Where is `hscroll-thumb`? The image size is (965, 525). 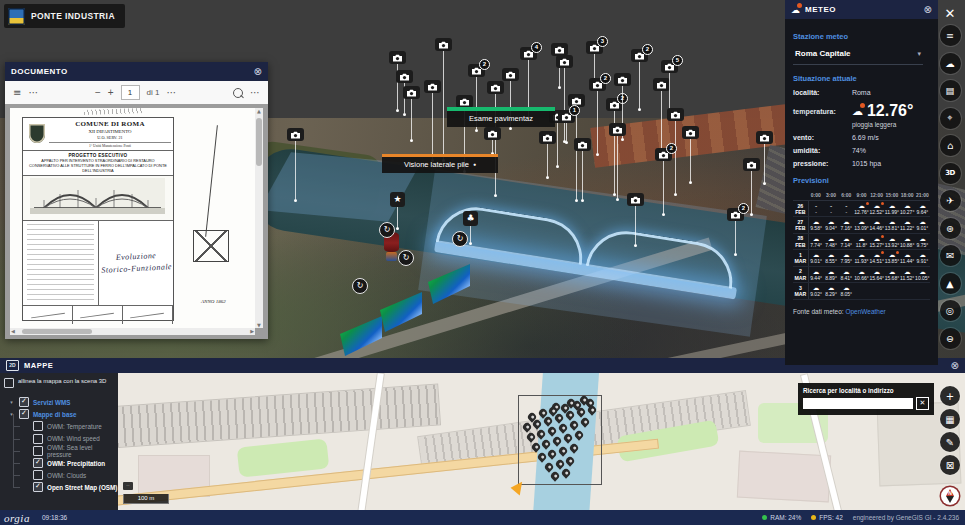
hscroll-thumb is located at coordinates (57, 332).